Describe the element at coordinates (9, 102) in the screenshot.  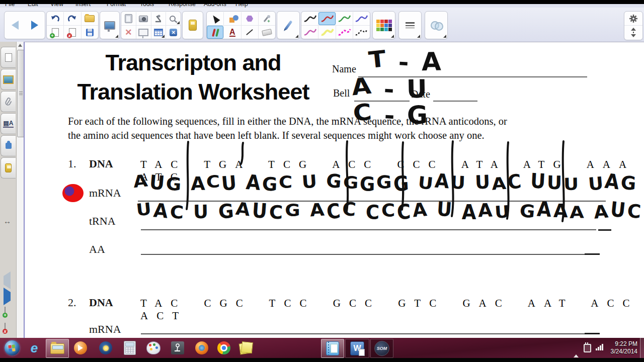
I see `paperclip-icon` at that location.